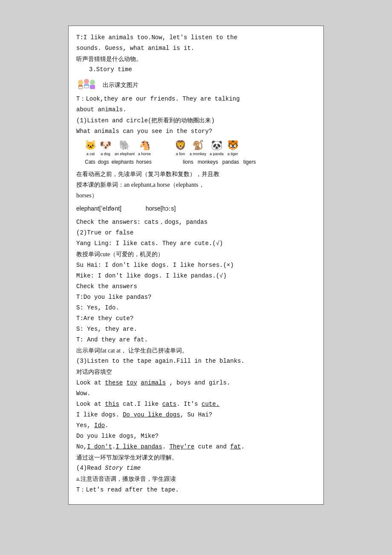 This screenshot has width=392, height=555. What do you see at coordinates (196, 233) in the screenshot?
I see `true-false: (2)True or false` at bounding box center [196, 233].